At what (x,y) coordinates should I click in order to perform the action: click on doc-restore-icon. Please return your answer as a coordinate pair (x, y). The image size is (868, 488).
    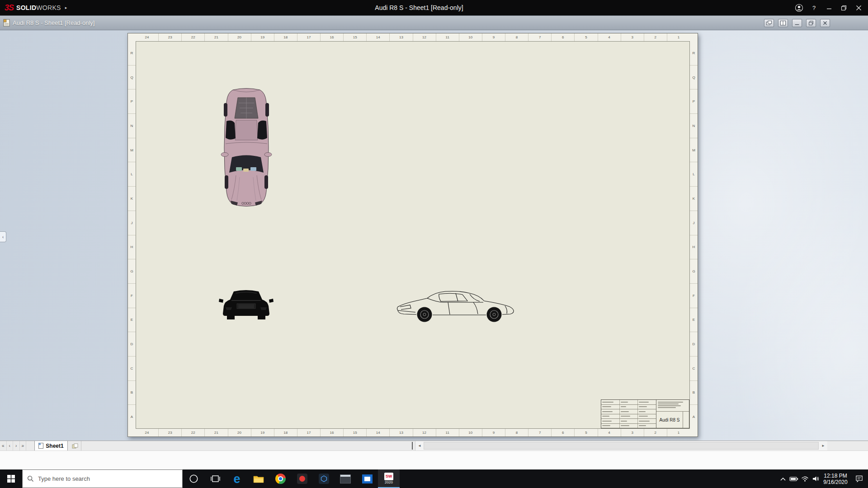
    Looking at the image, I should click on (811, 23).